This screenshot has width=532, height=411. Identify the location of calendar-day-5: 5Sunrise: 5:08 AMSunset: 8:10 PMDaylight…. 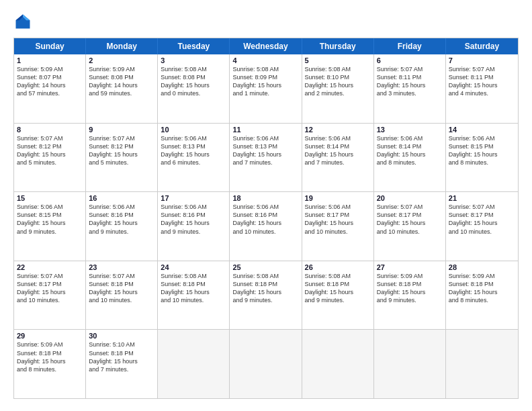
(339, 89).